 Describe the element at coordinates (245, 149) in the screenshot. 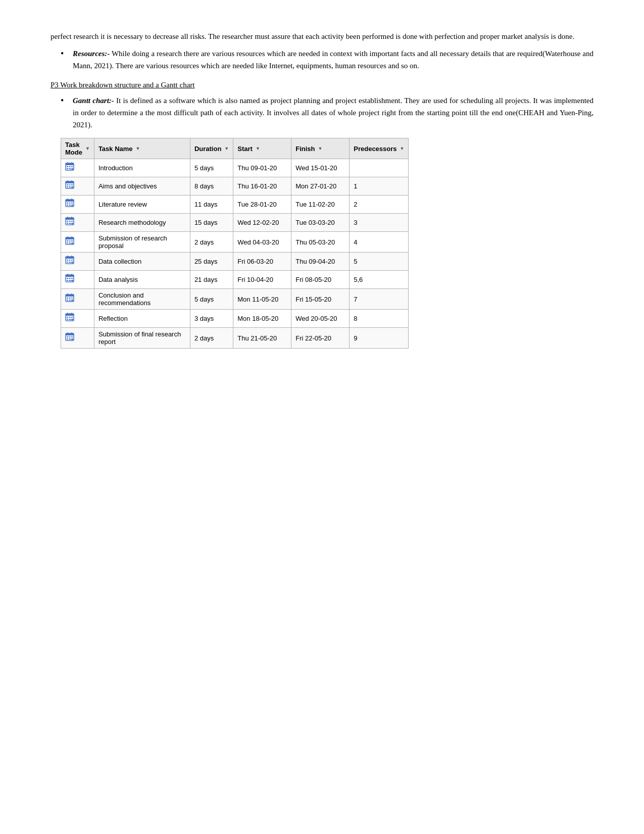

I see `start-header-text: Start` at that location.